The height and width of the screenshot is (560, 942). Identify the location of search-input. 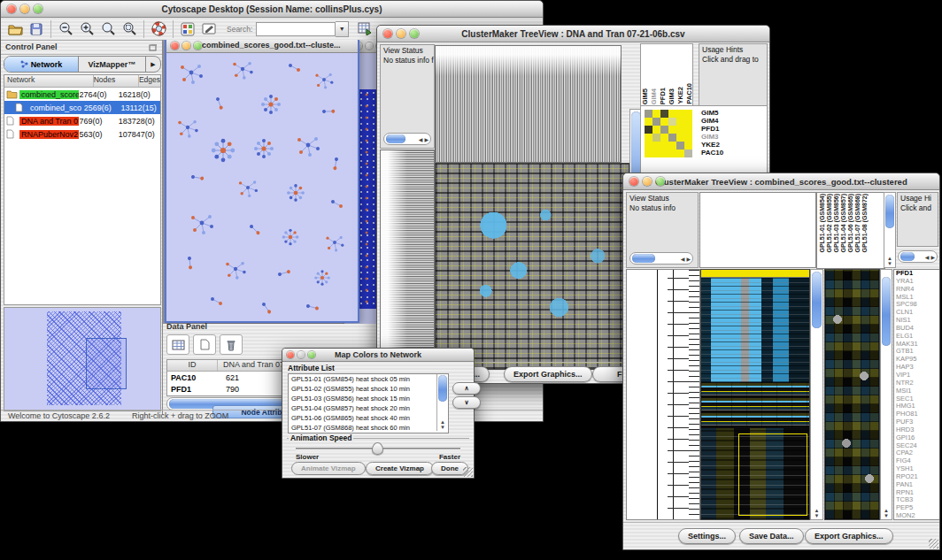
(296, 29).